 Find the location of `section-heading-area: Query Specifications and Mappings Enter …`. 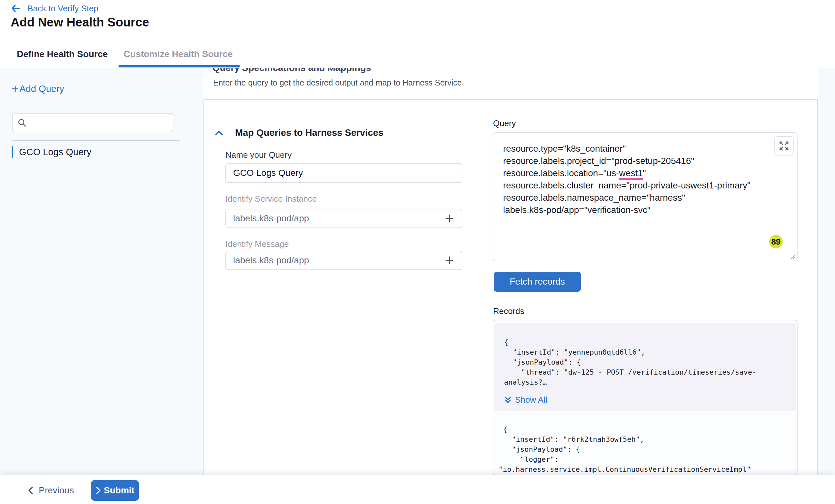

section-heading-area: Query Specifications and Mappings Enter … is located at coordinates (511, 83).